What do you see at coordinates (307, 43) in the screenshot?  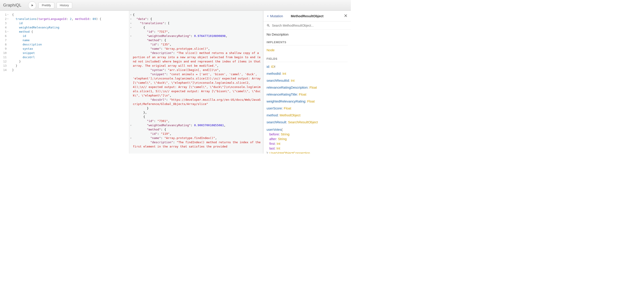 I see `implements-heading: IMPLEMENTS` at bounding box center [307, 43].